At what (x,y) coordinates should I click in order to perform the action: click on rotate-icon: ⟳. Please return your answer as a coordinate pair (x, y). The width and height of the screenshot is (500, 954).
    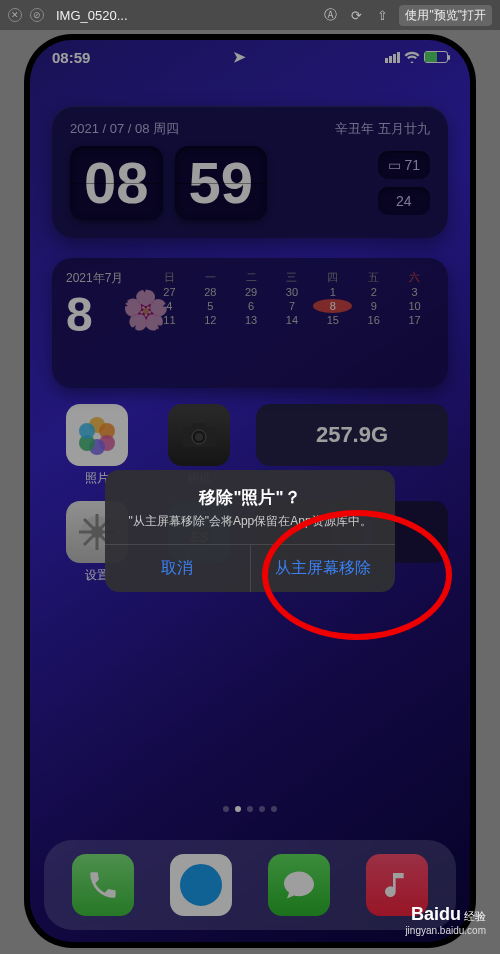
    Looking at the image, I should click on (356, 16).